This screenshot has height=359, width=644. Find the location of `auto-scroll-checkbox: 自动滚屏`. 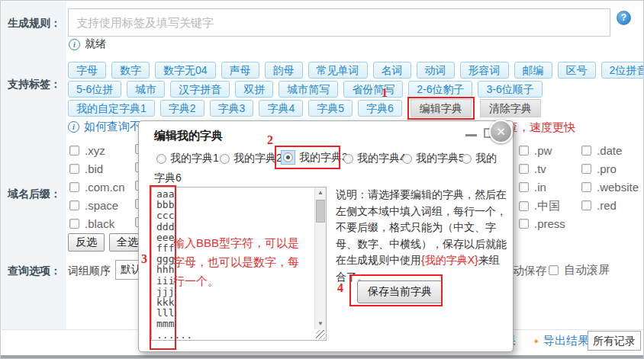

auto-scroll-checkbox: 自动滚屏 is located at coordinates (579, 270).